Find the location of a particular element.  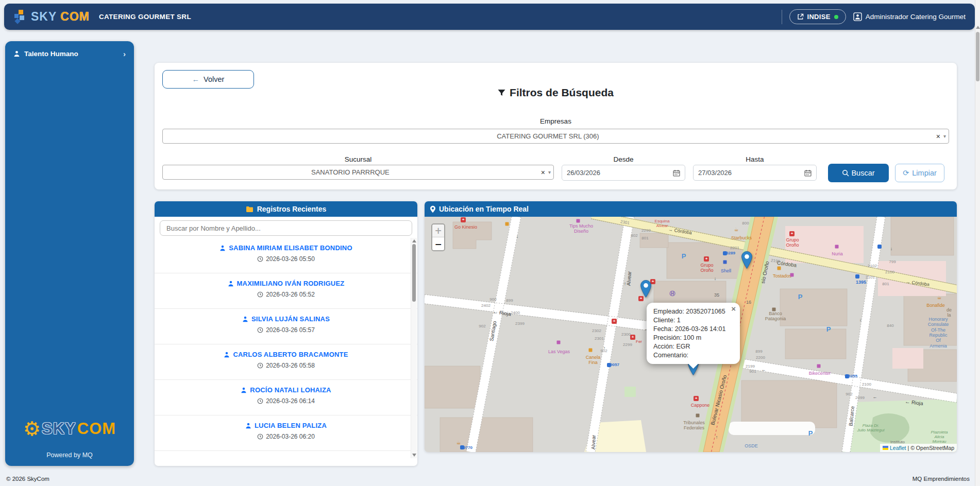

map-label: ↑ is located at coordinates (605, 348).